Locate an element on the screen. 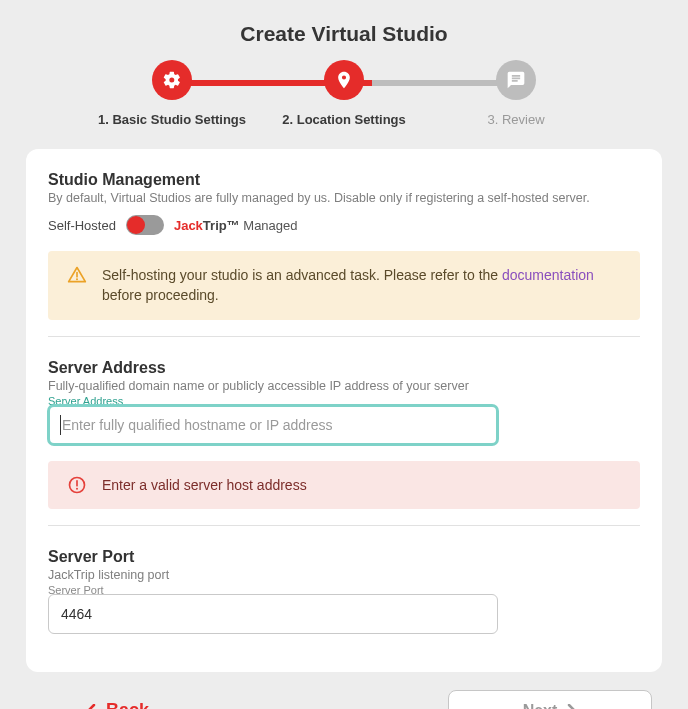 The height and width of the screenshot is (709, 688). server-address-input is located at coordinates (273, 425).